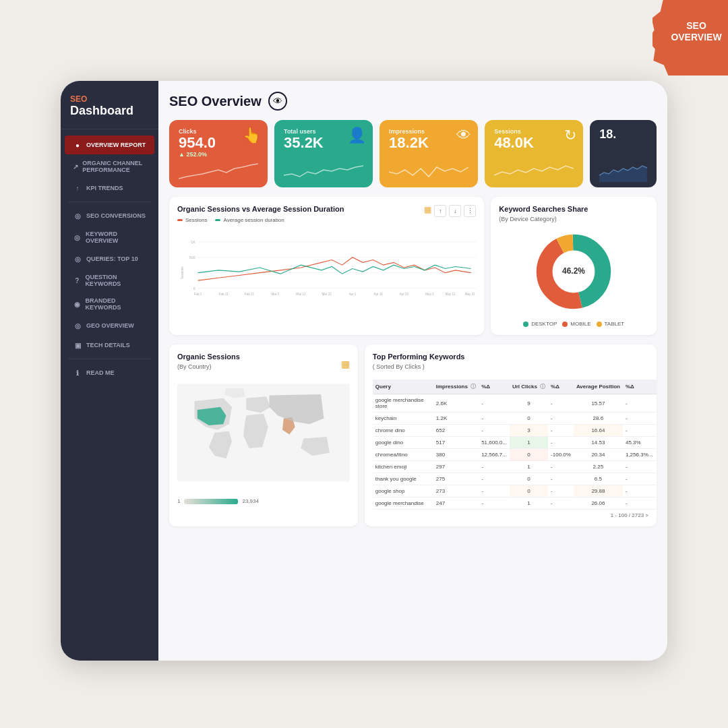 This screenshot has width=728, height=728. Describe the element at coordinates (403, 504) in the screenshot. I see `cell-query: google merchandise` at that location.